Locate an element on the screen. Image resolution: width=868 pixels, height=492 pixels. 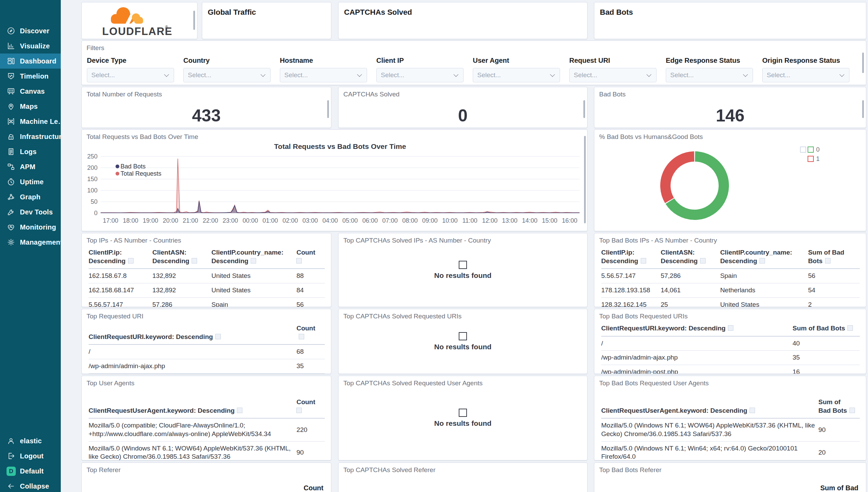
table-cell: 54 is located at coordinates (834, 291).